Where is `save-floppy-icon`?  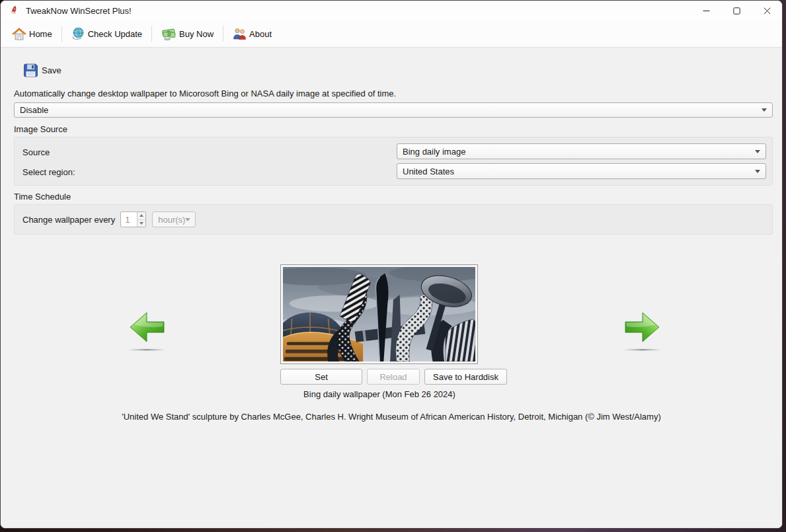 save-floppy-icon is located at coordinates (30, 70).